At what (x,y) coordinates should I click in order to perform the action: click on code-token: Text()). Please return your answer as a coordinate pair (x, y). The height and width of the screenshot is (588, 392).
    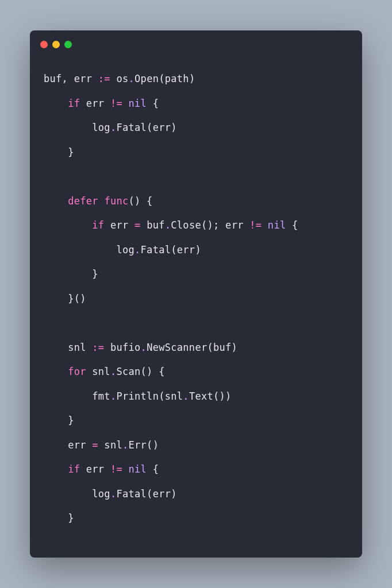
    Looking at the image, I should click on (210, 396).